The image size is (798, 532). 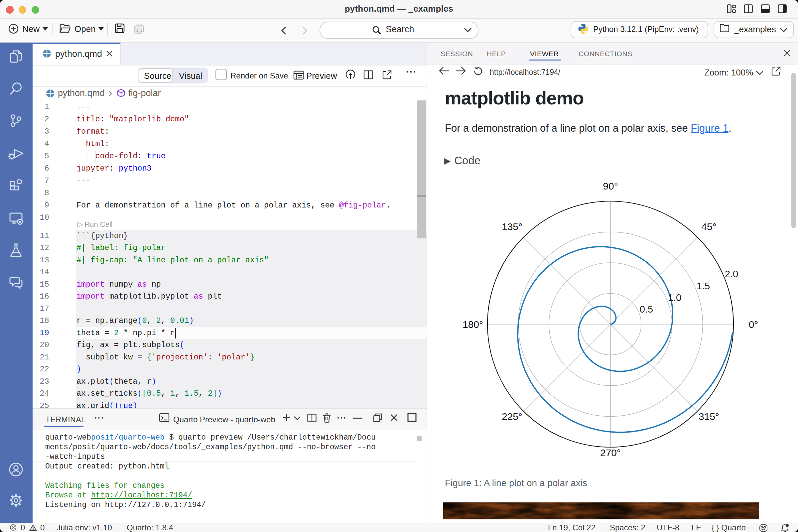 I want to click on svg-text: 225°, so click(x=512, y=417).